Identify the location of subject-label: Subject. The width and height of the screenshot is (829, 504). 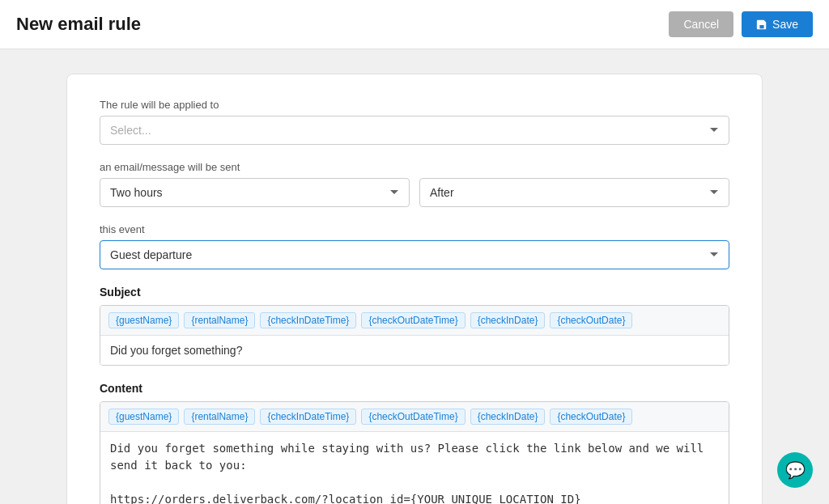
(414, 292).